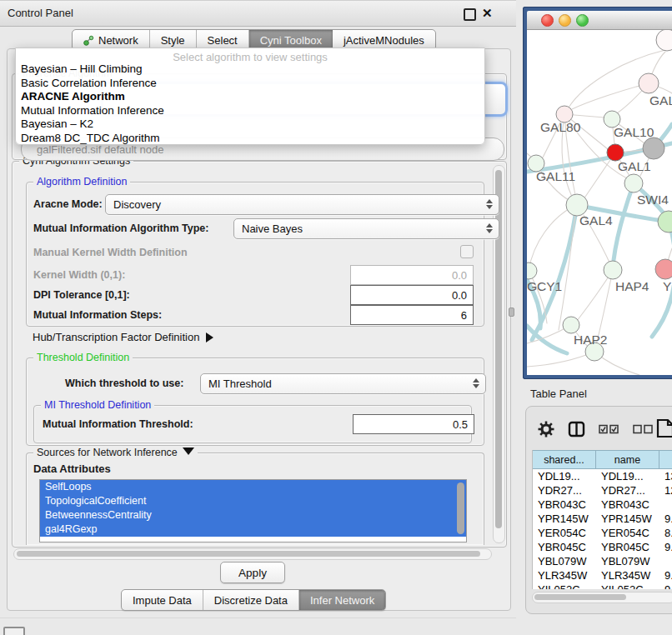  Describe the element at coordinates (602, 598) in the screenshot. I see `table-hscrollbar` at that location.